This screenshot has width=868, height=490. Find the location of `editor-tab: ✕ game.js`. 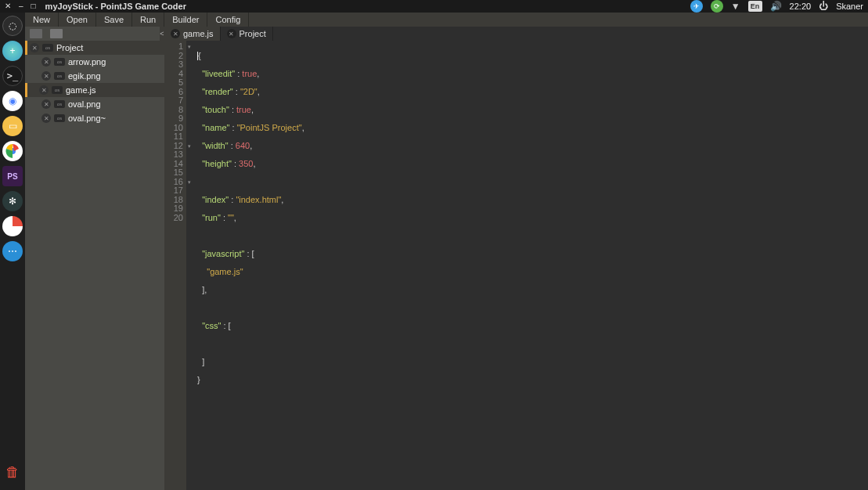

editor-tab: ✕ game.js is located at coordinates (193, 34).